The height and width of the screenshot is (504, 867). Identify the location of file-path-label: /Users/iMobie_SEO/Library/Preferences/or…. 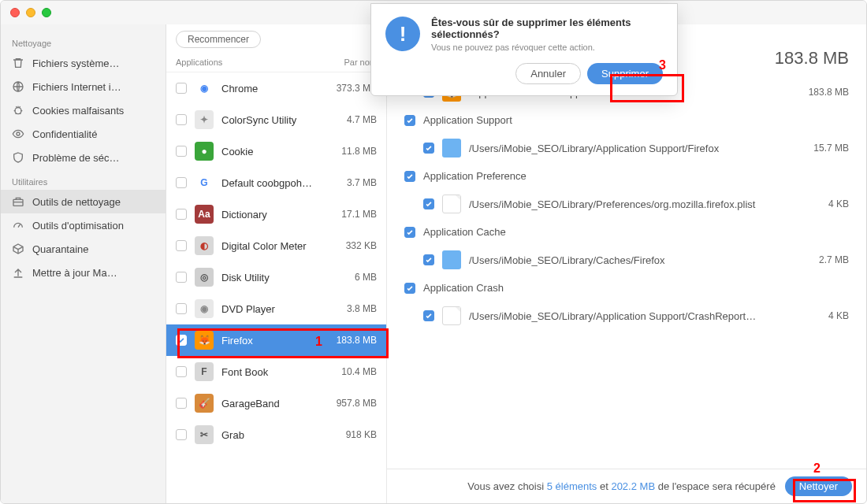
(623, 205).